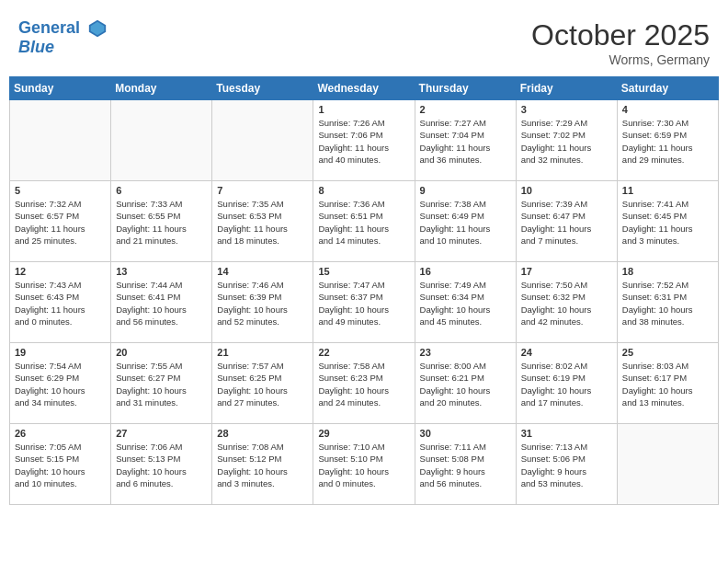 This screenshot has height=563, width=728. Describe the element at coordinates (364, 109) in the screenshot. I see `day-number: 1` at that location.